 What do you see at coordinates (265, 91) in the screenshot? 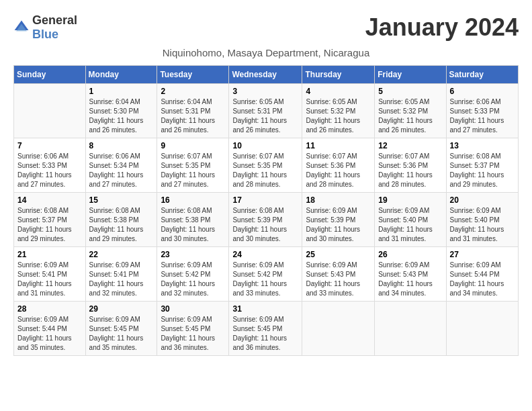
I see `day-number: 3` at bounding box center [265, 91].